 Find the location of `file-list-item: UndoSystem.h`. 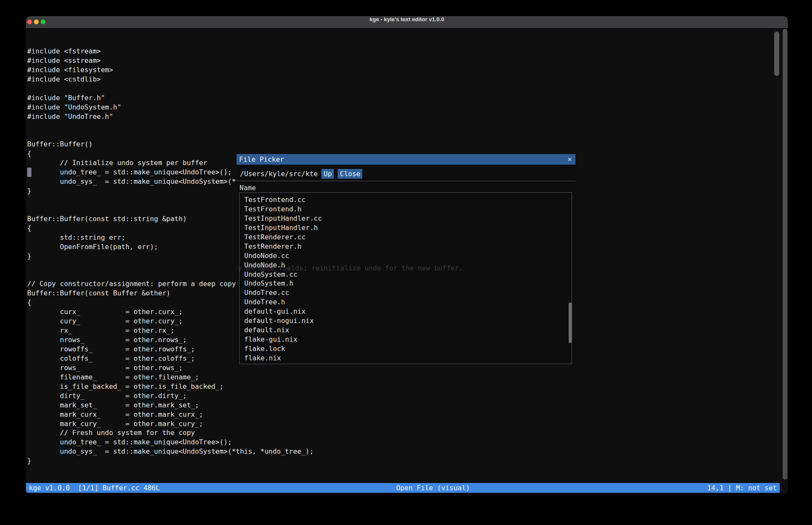

file-list-item: UndoSystem.h is located at coordinates (408, 284).